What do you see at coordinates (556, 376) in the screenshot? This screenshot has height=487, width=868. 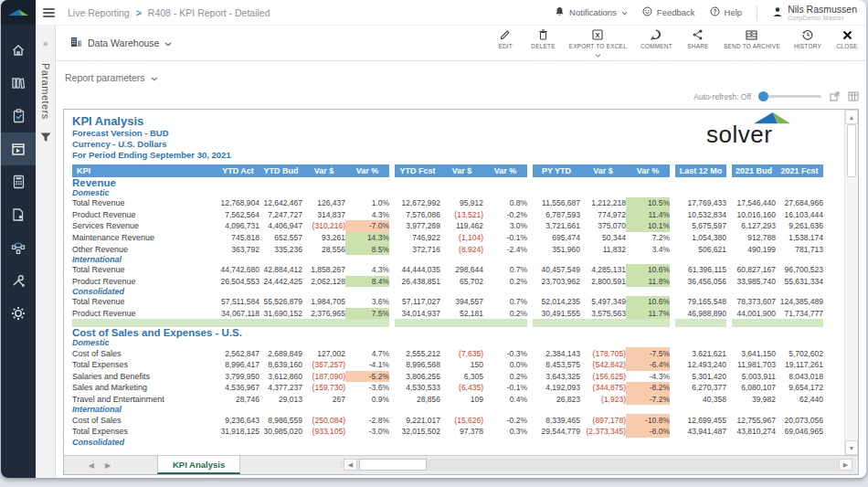 I see `cell: 3,643,325` at bounding box center [556, 376].